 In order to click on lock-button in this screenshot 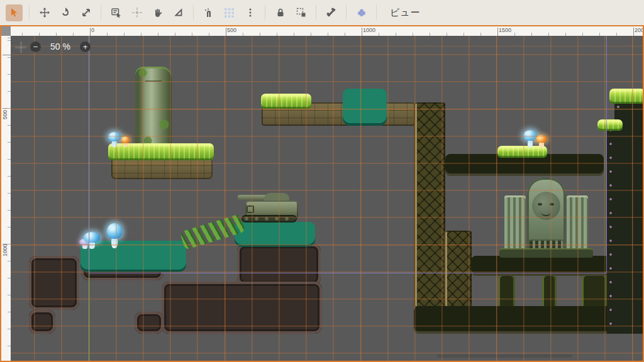, I will do `click(280, 13)`.